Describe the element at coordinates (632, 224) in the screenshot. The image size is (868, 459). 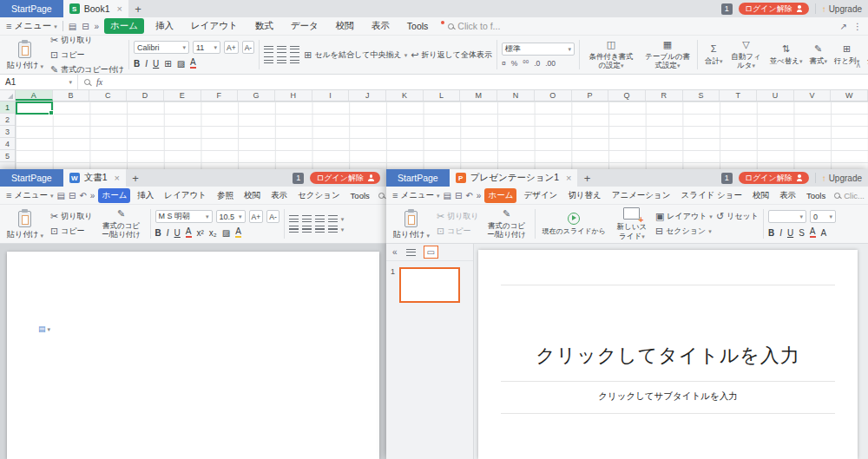
I see `new-slide-button: 新しいスライド▾` at that location.